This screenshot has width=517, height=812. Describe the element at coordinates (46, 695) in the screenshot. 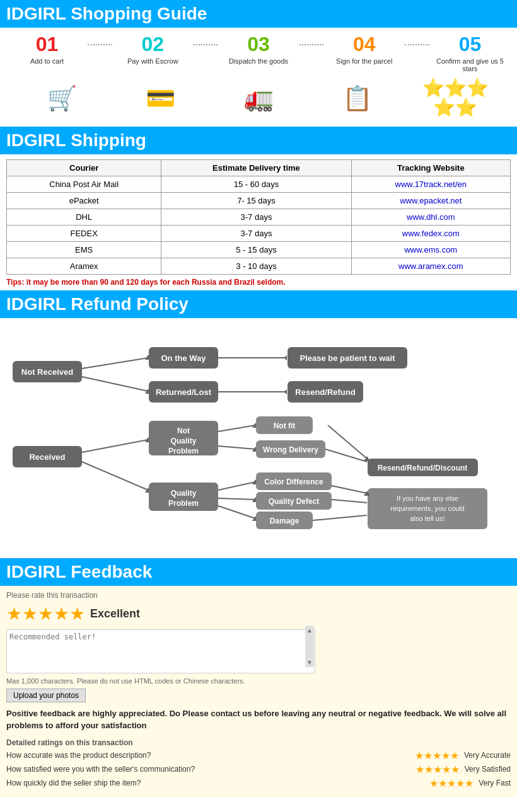

I see `upload-button: Upload your photos` at that location.